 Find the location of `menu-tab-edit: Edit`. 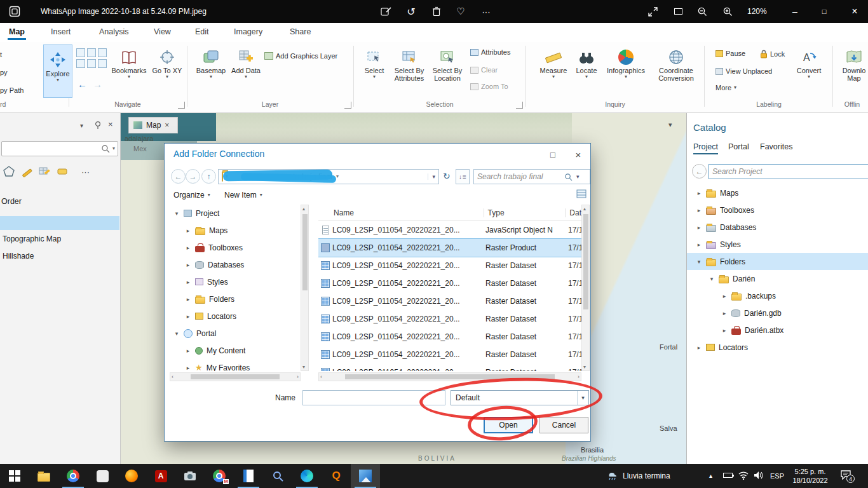

menu-tab-edit: Edit is located at coordinates (202, 32).